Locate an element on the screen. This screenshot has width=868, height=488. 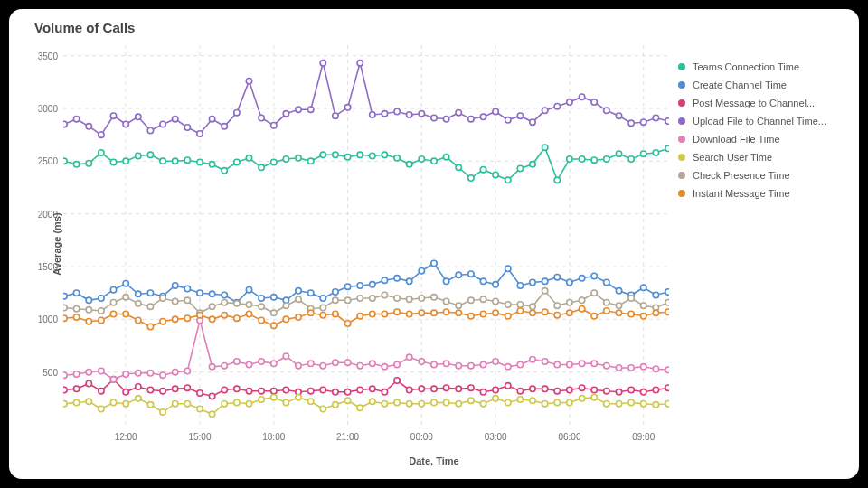
x-tick-label: 09:00 is located at coordinates (644, 437).